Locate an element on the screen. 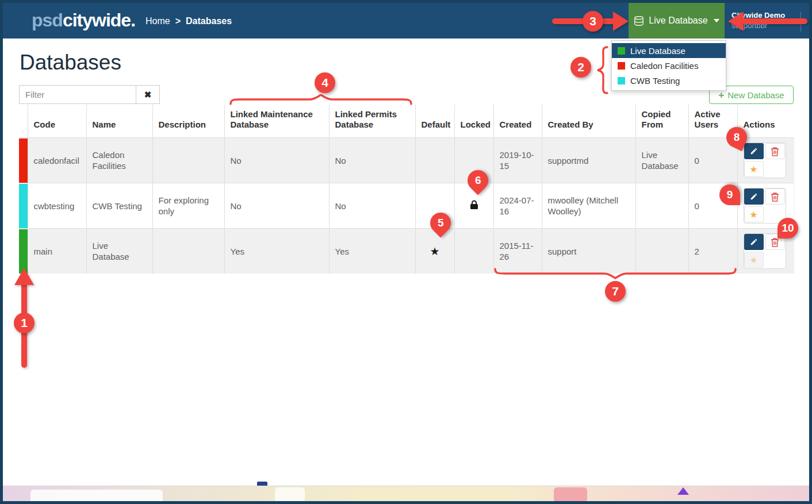 This screenshot has height=504, width=812. cell-linked-permits: No is located at coordinates (372, 206).